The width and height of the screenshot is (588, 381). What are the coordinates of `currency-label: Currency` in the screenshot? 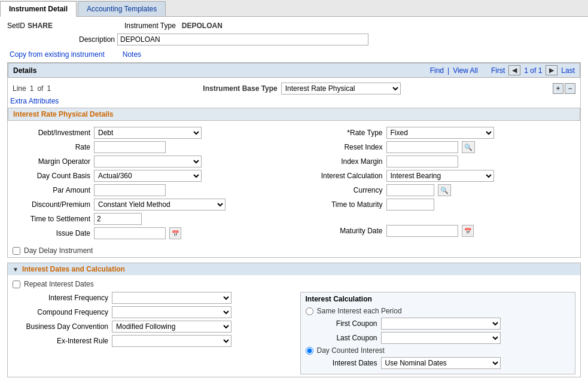 It's located at (341, 190).